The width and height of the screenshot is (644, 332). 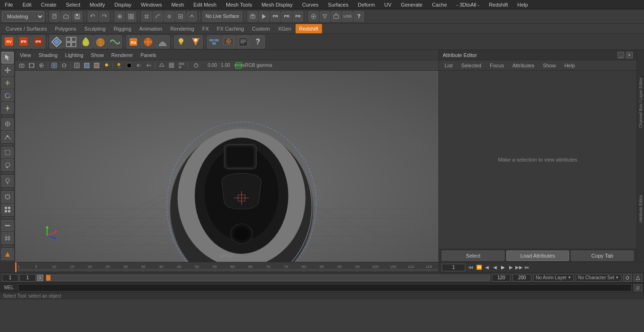 What do you see at coordinates (621, 55) in the screenshot?
I see `attr-minimize-btn: _` at bounding box center [621, 55].